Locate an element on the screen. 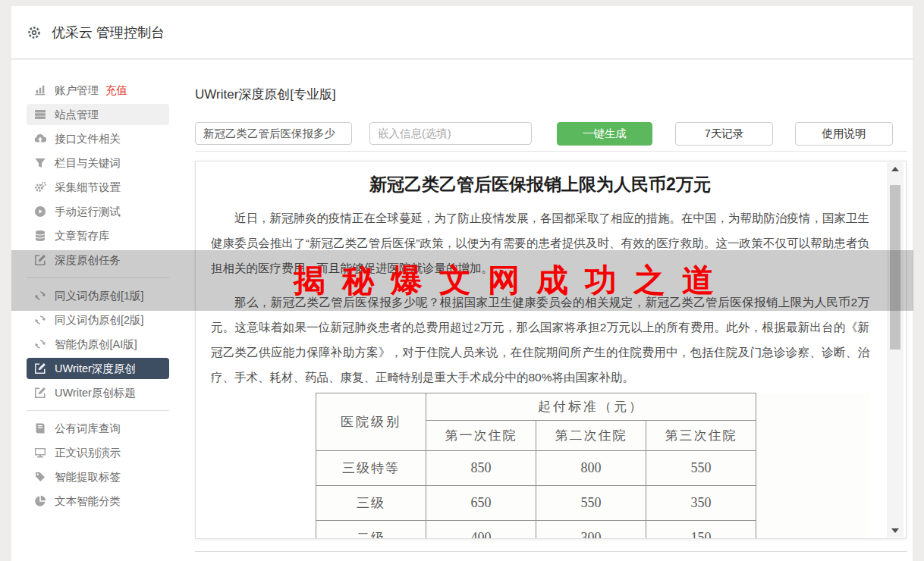  sidebar-item: 账户管理充值 is located at coordinates (98, 90).